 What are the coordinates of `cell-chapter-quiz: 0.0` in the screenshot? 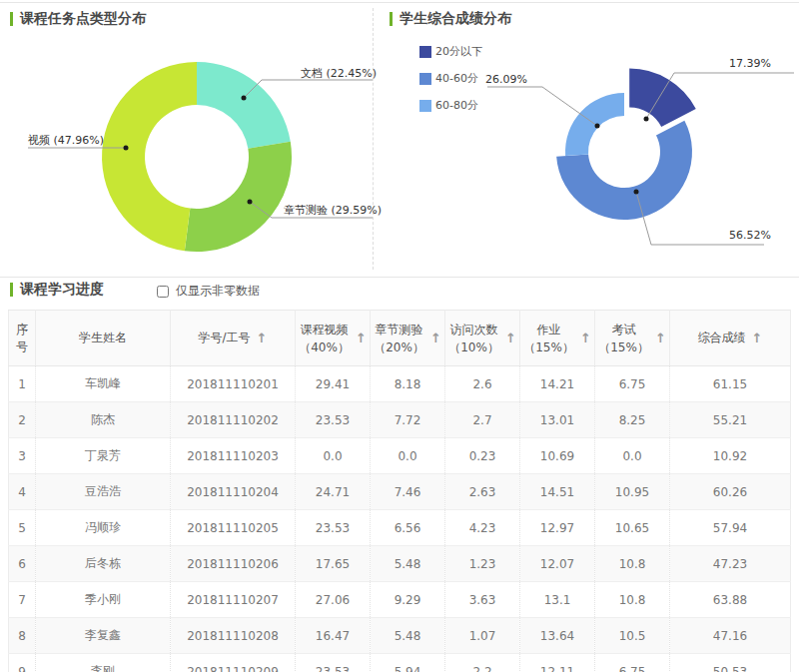 It's located at (407, 456).